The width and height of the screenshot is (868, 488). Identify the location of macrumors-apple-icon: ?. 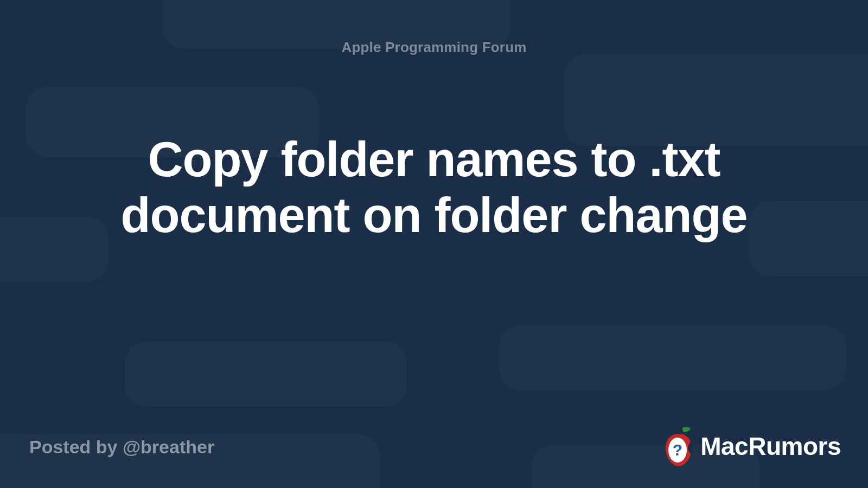
(679, 446).